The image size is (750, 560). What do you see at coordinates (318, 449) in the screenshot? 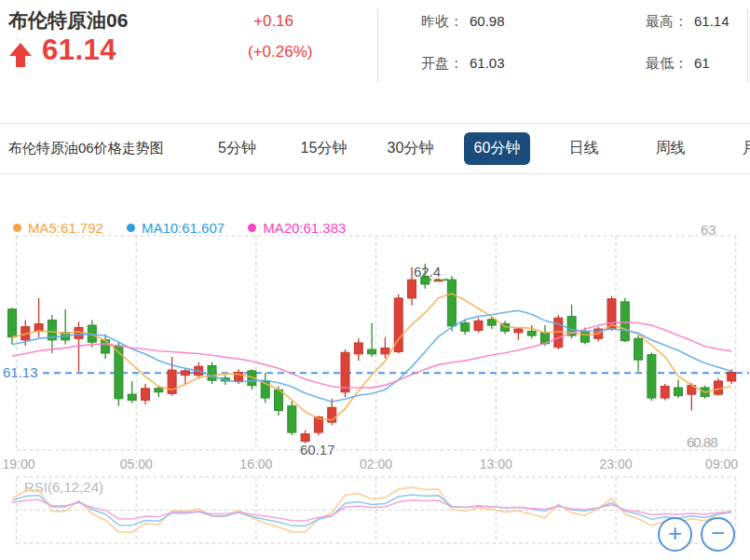
I see `low-annotation: 60.17` at bounding box center [318, 449].